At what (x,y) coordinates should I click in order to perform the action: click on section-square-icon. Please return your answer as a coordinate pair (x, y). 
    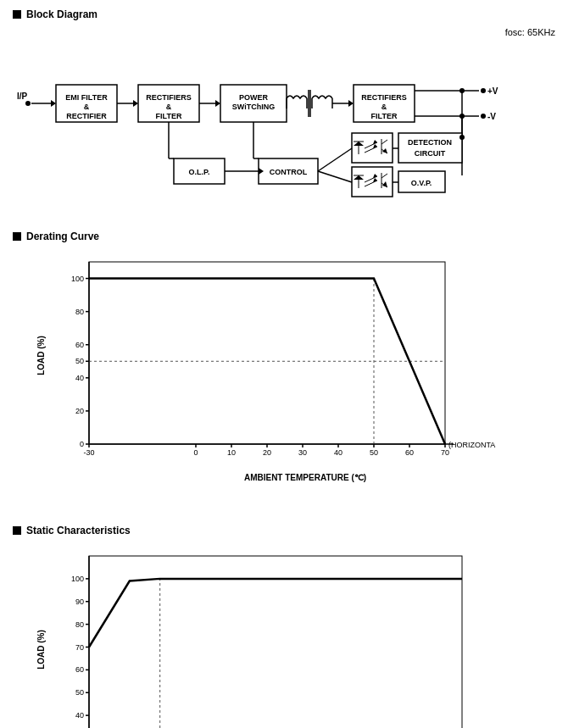
    Looking at the image, I should click on (17, 14).